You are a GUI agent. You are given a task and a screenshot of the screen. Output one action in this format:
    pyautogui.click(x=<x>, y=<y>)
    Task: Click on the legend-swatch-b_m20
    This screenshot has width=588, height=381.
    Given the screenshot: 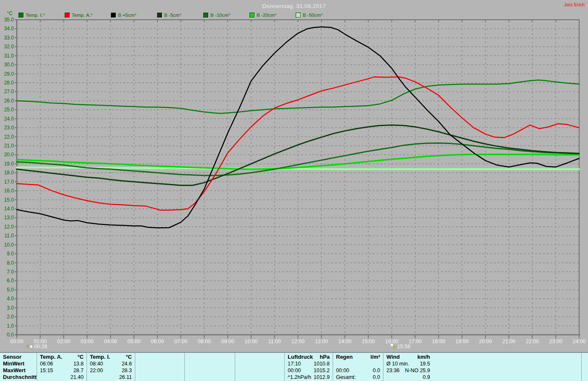 What is the action you would take?
    pyautogui.click(x=252, y=15)
    